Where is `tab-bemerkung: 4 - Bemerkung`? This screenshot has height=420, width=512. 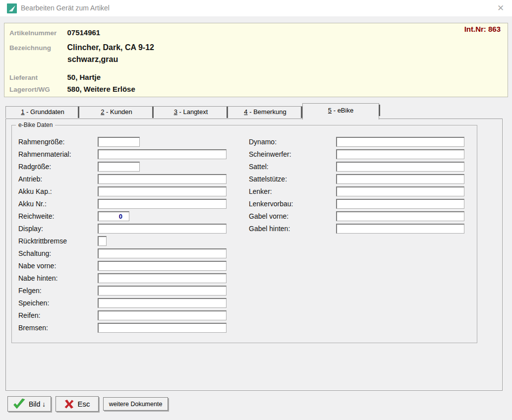
tab-bemerkung: 4 - Bemerkung is located at coordinates (265, 112).